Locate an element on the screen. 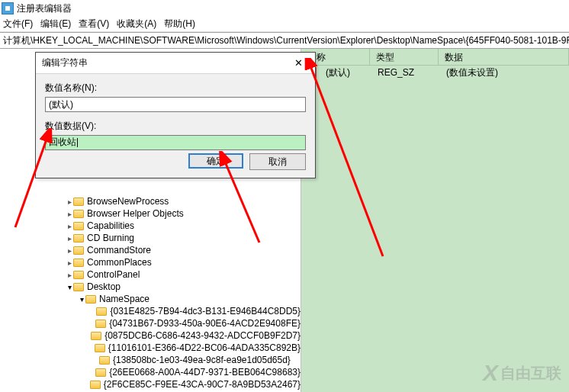  menu-view: 查看(V) is located at coordinates (94, 24).